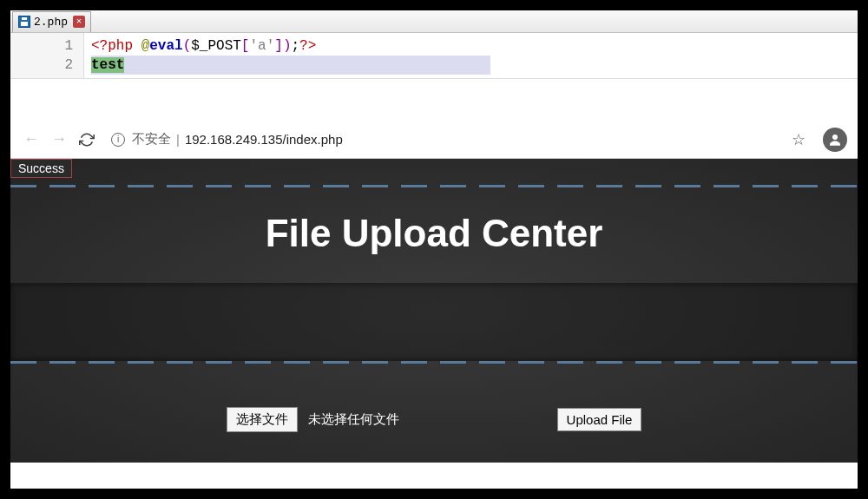 The image size is (868, 499). I want to click on address-bar: i 不安全 | 192.168.249.135/index.php, so click(444, 140).